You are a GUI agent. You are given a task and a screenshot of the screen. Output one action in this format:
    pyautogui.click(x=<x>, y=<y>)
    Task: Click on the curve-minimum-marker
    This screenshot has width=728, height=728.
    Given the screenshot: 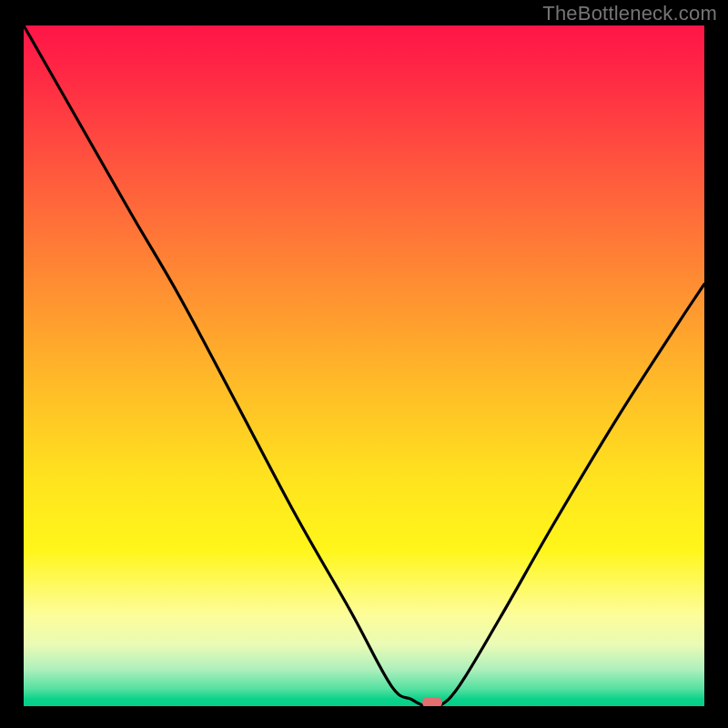 What is the action you would take?
    pyautogui.click(x=432, y=703)
    